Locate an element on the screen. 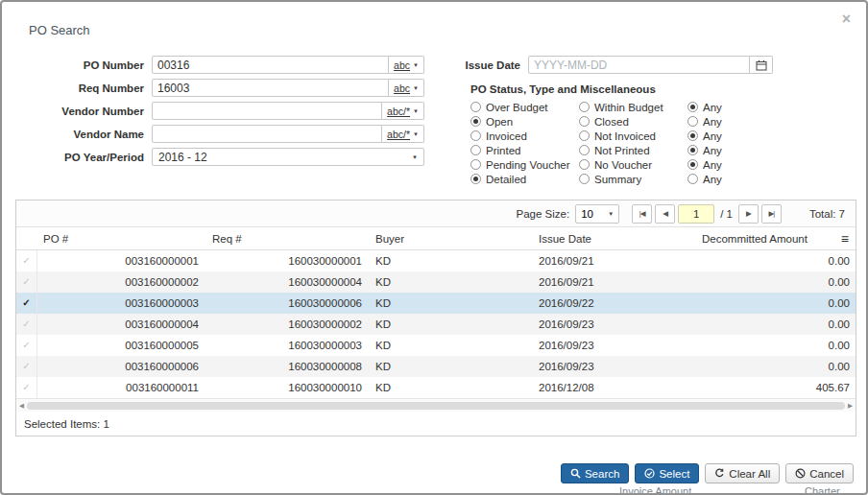  req-number-input is located at coordinates (271, 88).